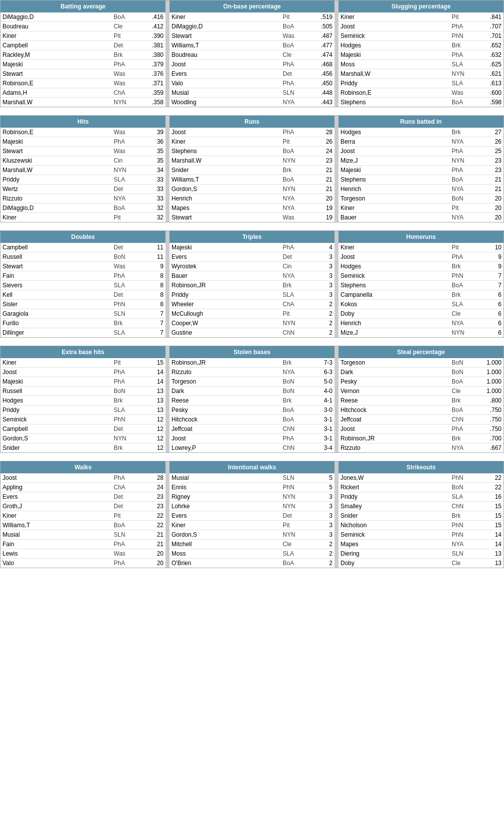 The height and width of the screenshot is (814, 504). Describe the element at coordinates (83, 515) in the screenshot. I see `walks-col: Walks JoostPhA28ApplingChA24EversDet23Gr…` at that location.